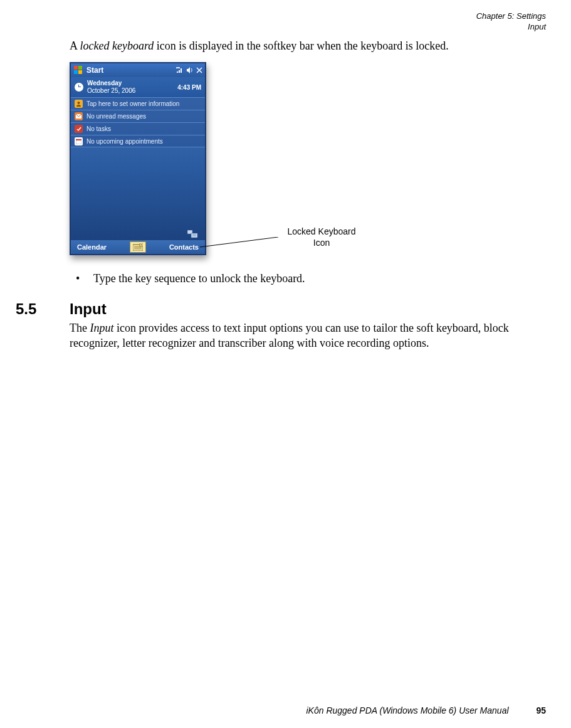  Describe the element at coordinates (138, 141) in the screenshot. I see `appointments-row: No upcoming appointments` at that location.